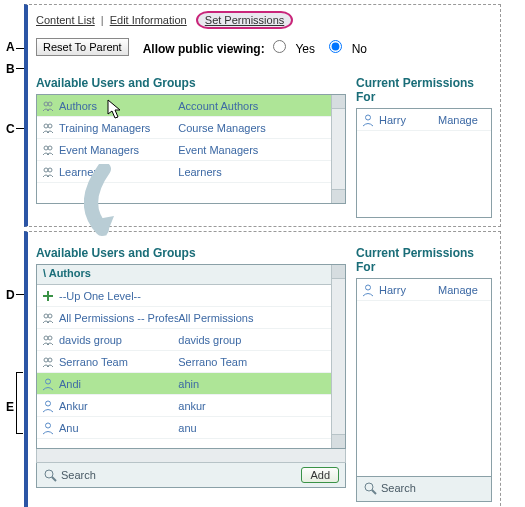 This screenshot has width=525, height=507. I want to click on list-item: Ankurankur, so click(184, 406).